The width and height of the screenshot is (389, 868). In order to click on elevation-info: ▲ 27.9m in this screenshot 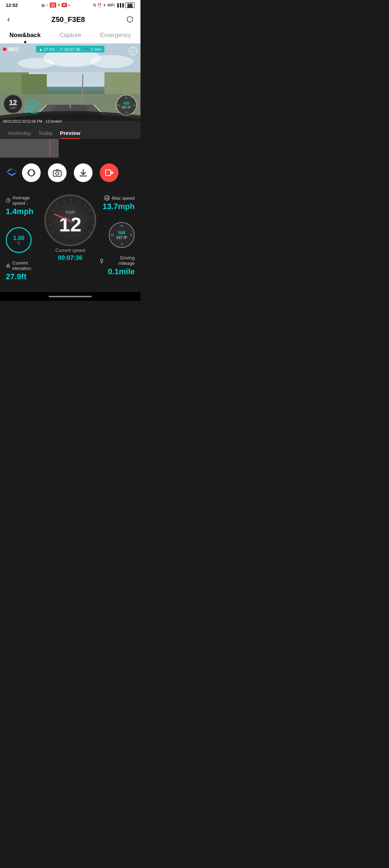, I will do `click(47, 49)`.